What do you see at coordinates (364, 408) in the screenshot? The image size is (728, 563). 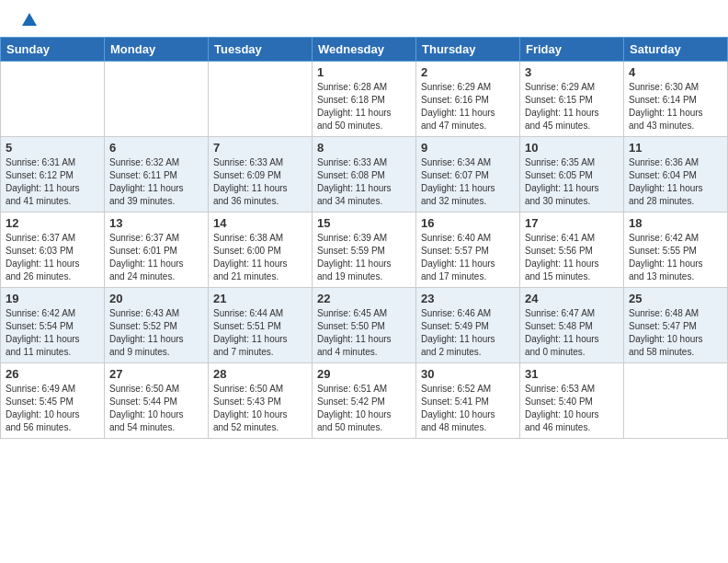 I see `cell-info: Sunrise: 6:51 AM Sunset: 5:42 PM Dayligh…` at bounding box center [364, 408].